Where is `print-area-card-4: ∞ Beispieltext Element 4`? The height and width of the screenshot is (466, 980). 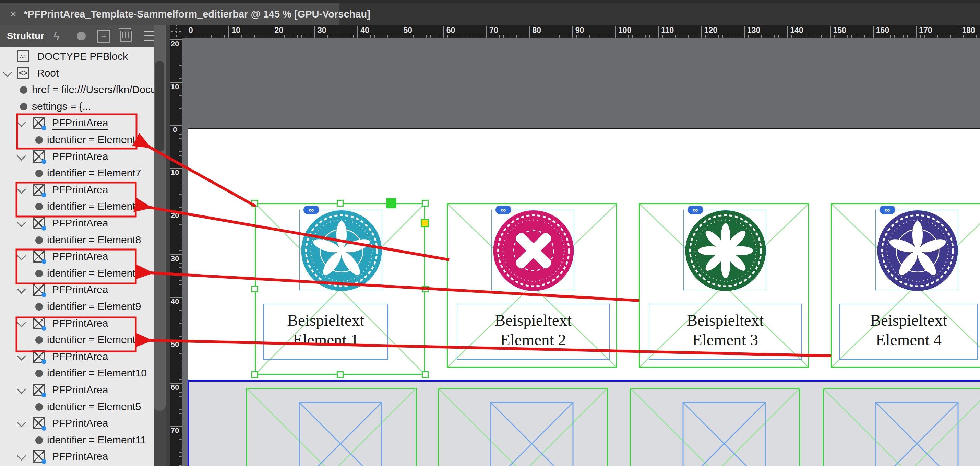 print-area-card-4: ∞ Beispieltext Element 4 is located at coordinates (905, 286).